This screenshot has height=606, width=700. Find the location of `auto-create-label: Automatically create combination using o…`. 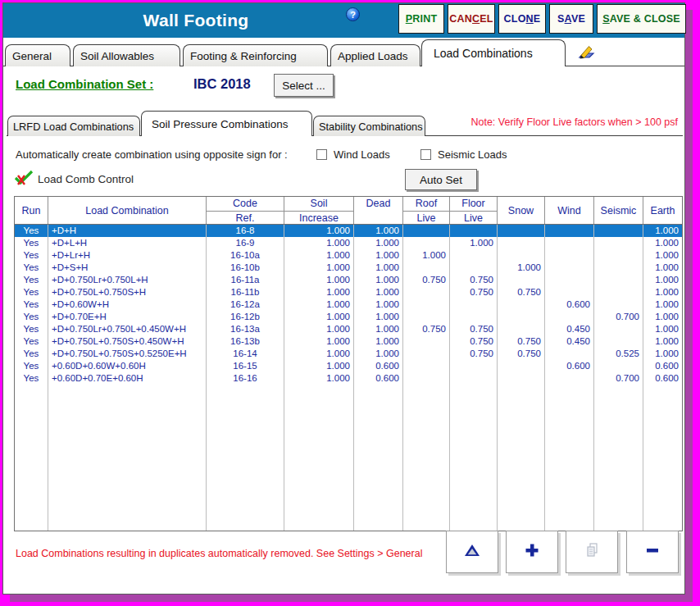

auto-create-label: Automatically create combination using o… is located at coordinates (152, 154).